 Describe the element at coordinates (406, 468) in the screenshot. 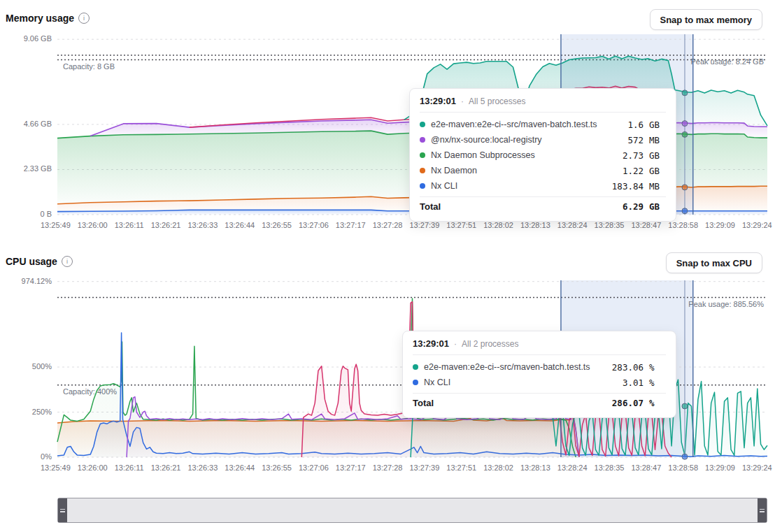

I see `cpu-x-axis: 13:25:4913:26:0013:26:1113:26:2113:26:33…` at that location.